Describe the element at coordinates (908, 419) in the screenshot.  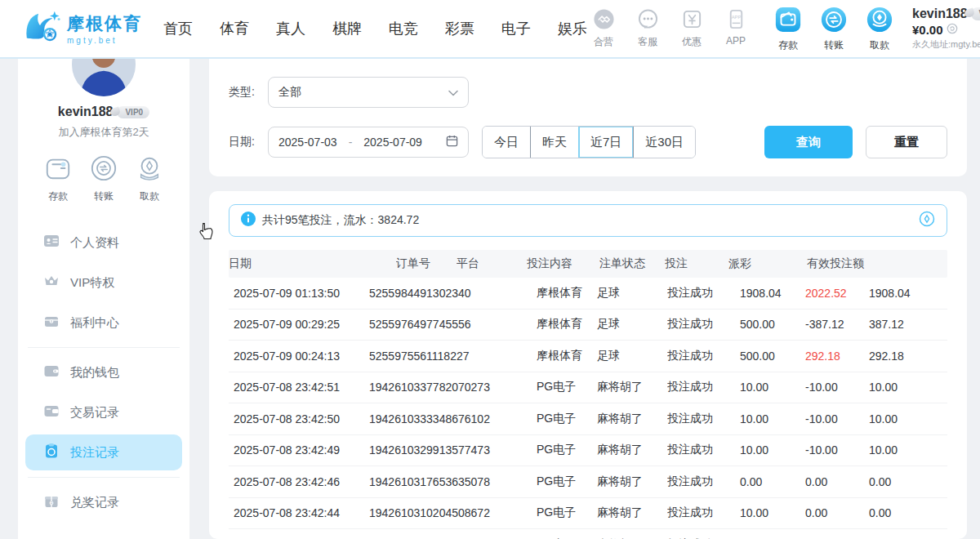
I see `cell-valid-amount: 10.00` at that location.